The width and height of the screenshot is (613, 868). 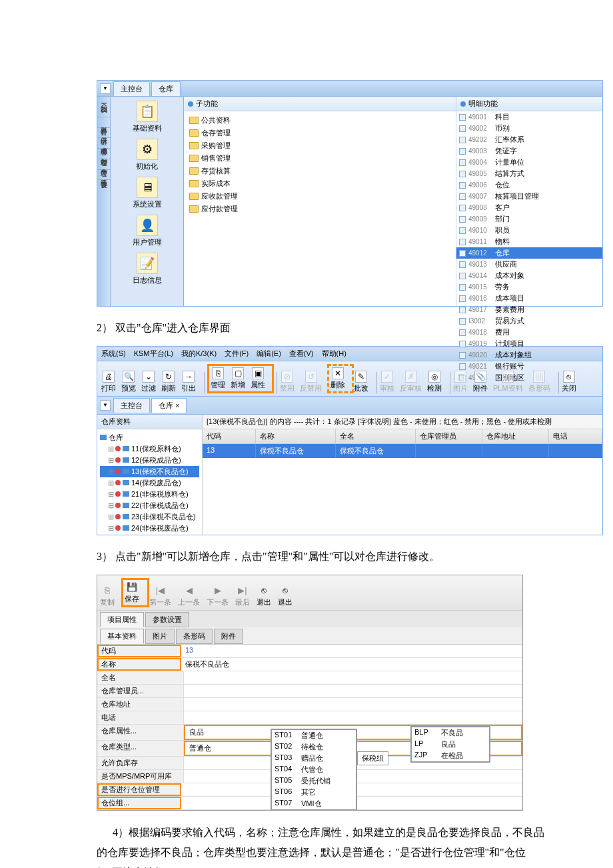 What do you see at coordinates (104, 175) in the screenshot?
I see `module-system: 系统 设置` at bounding box center [104, 175].